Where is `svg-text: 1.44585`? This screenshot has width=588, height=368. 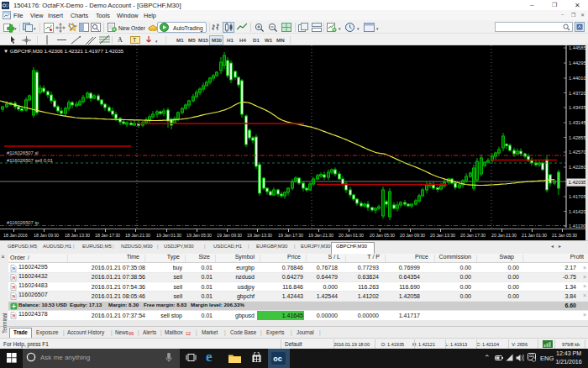
svg-text: 1.44585 is located at coordinates (578, 48).